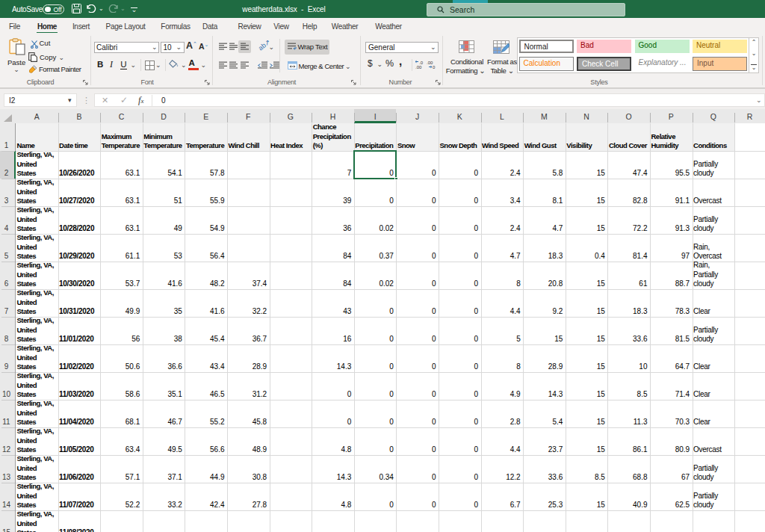 Image resolution: width=765 pixels, height=532 pixels. Describe the element at coordinates (421, 63) in the screenshot. I see `svg-text: .0` at that location.